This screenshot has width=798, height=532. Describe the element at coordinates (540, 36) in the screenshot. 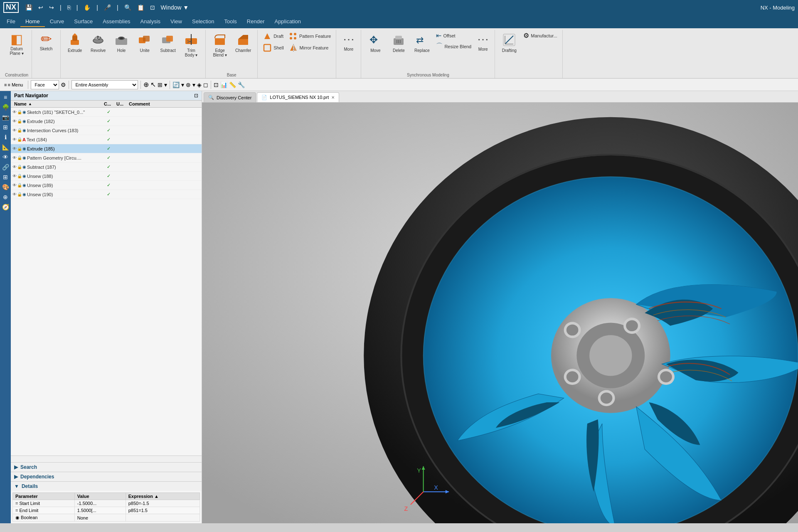

I see `manufacturing-button: ⚙ Manufactur...` at that location.